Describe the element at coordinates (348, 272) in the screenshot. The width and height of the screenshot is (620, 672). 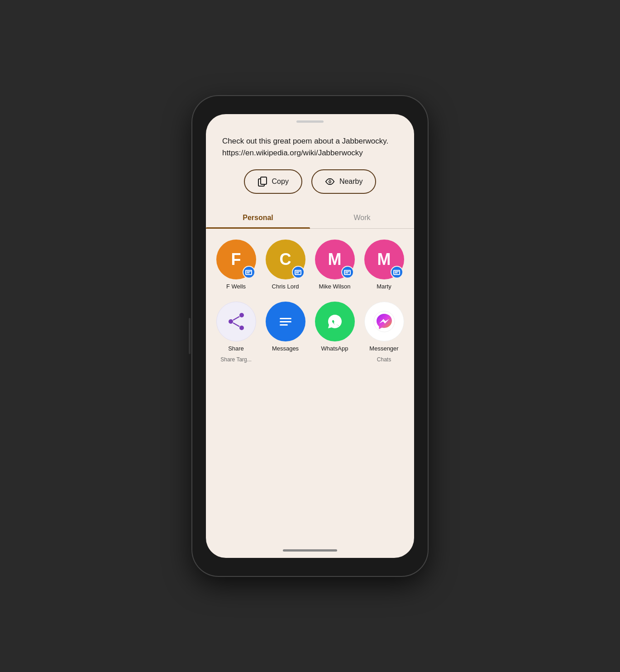
I see `contact-badge-mike-wilson` at that location.